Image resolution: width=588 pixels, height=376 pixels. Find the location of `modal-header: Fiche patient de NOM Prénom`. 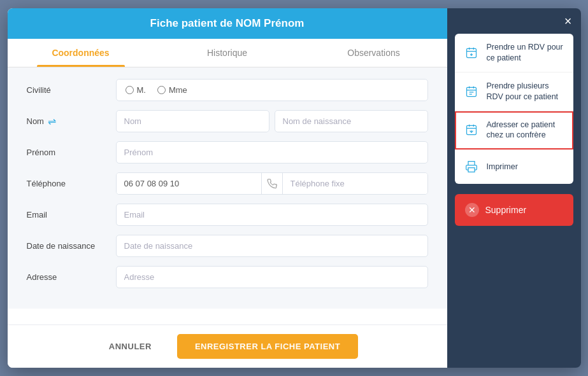

modal-header: Fiche patient de NOM Prénom is located at coordinates (227, 24).